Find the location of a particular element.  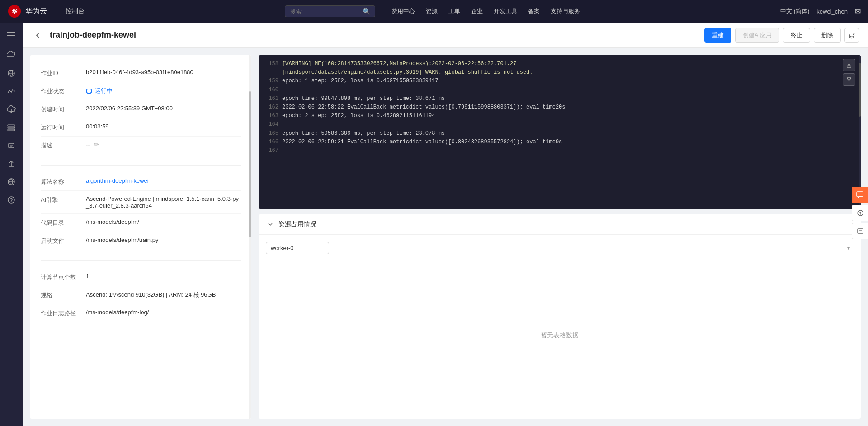

code-dir-label: 代码目录 is located at coordinates (63, 222).